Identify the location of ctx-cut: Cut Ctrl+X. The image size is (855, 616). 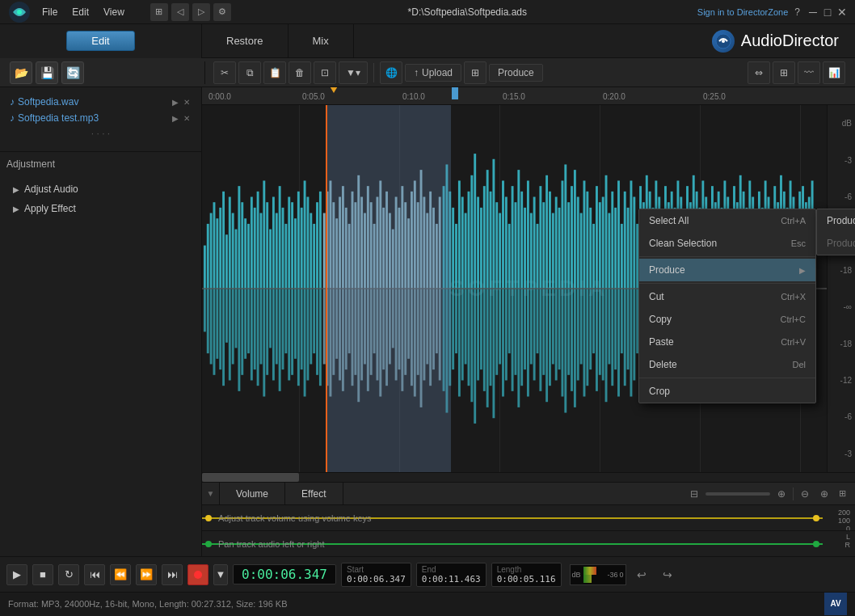
(727, 297).